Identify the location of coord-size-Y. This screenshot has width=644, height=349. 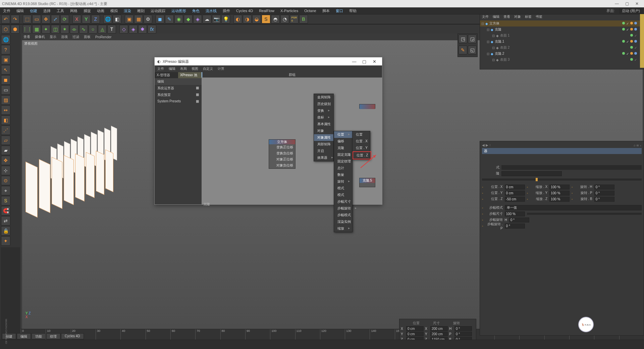
(439, 334).